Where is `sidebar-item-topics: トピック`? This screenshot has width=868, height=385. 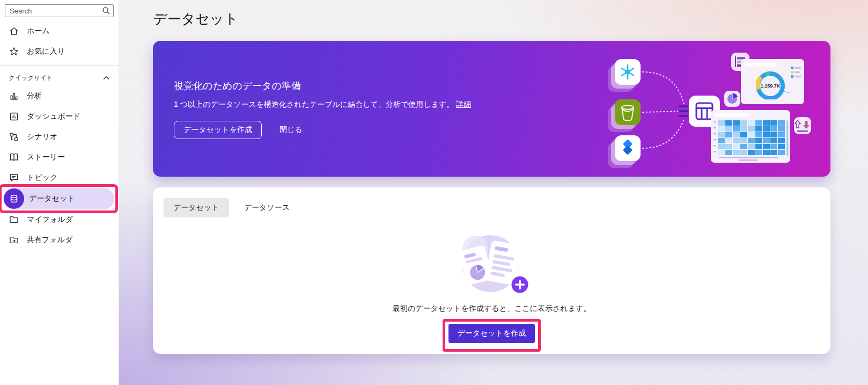
sidebar-item-topics: トピック is located at coordinates (59, 178).